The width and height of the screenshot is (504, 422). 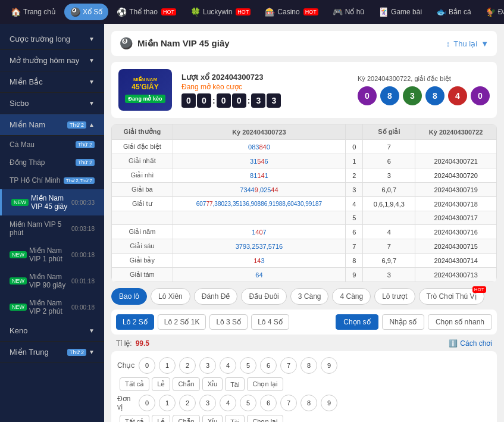 What do you see at coordinates (264, 296) in the screenshot?
I see `tab-dauduoi: Đầu Đuôi` at bounding box center [264, 296].